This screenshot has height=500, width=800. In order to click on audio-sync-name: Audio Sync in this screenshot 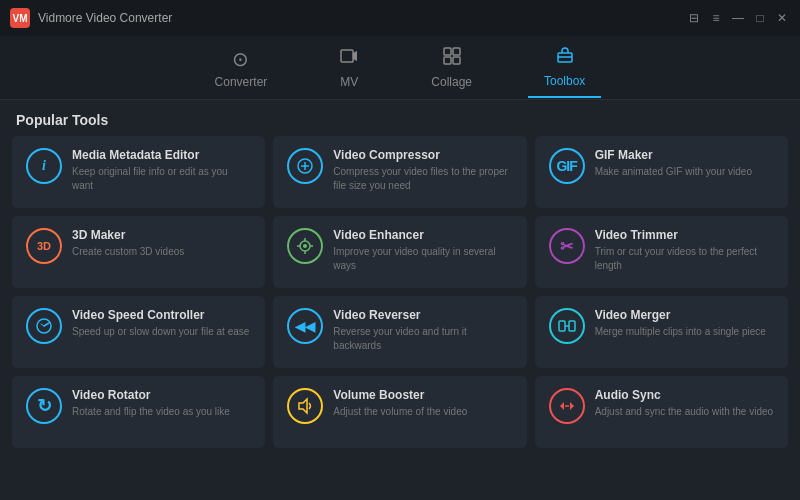, I will do `click(684, 395)`.